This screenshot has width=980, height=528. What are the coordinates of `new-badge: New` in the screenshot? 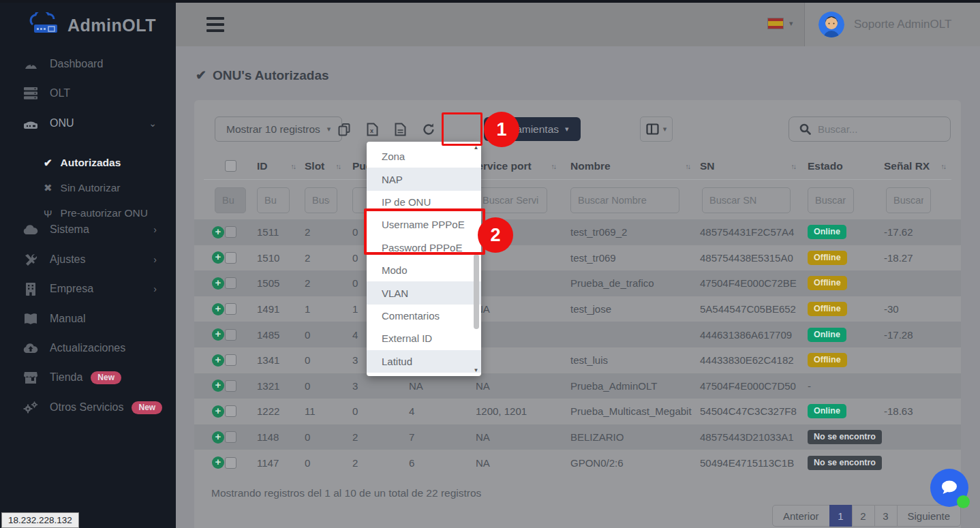 It's located at (147, 407).